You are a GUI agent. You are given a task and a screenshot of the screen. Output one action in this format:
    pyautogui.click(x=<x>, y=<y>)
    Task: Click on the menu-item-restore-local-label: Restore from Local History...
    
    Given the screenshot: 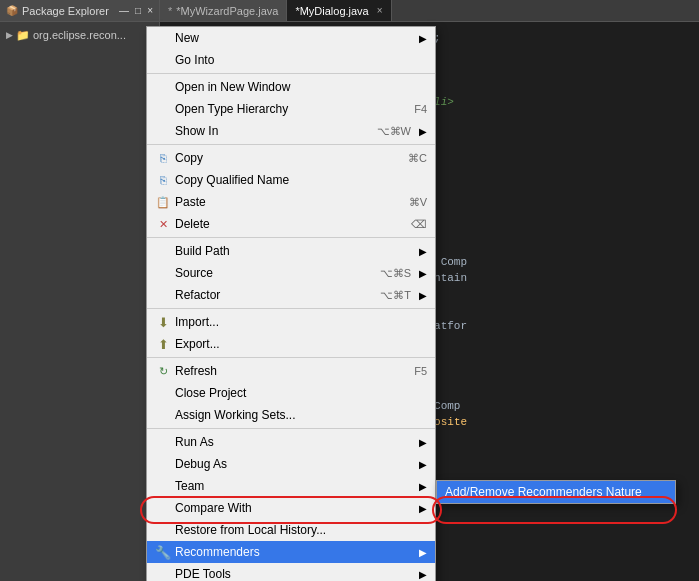 What is the action you would take?
    pyautogui.click(x=301, y=530)
    